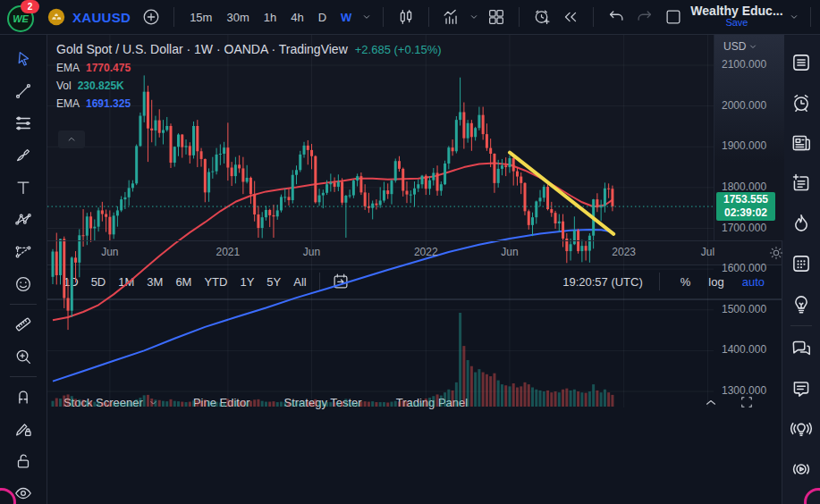  Describe the element at coordinates (89, 17) in the screenshot. I see `symbol-search-button: XAUUSD` at that location.